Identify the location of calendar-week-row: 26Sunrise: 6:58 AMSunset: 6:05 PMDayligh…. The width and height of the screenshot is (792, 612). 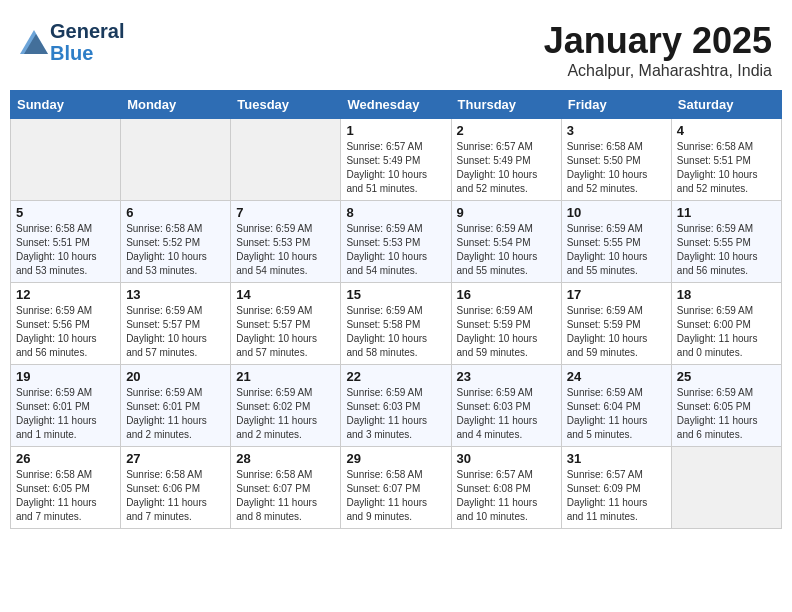
(396, 488).